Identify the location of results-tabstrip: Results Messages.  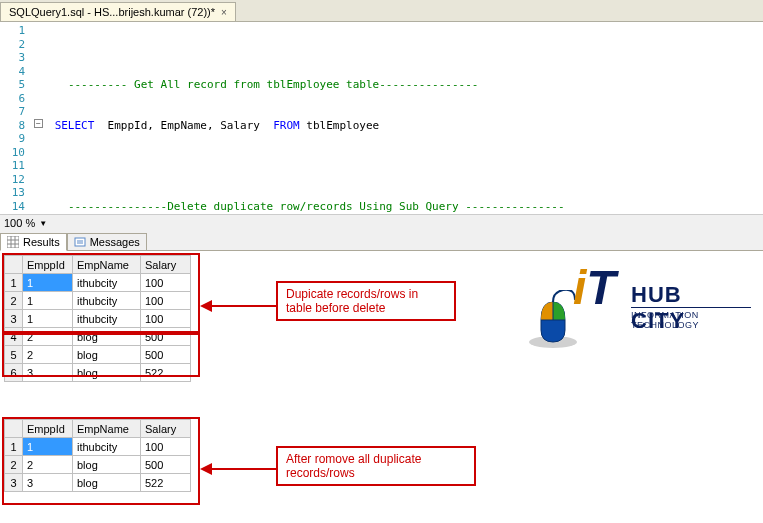
(382, 241).